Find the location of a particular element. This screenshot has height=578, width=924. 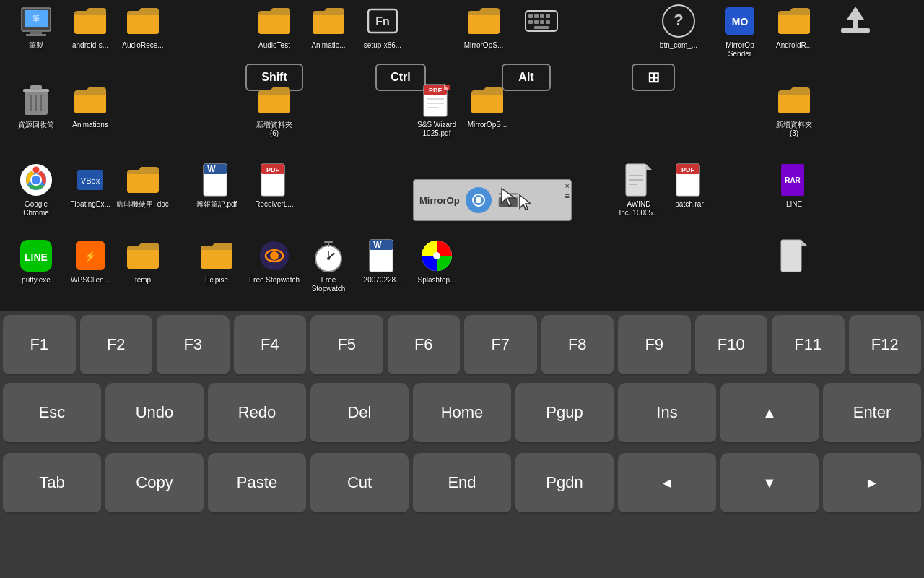

icon-date2007: Splashtop... is located at coordinates (437, 262).